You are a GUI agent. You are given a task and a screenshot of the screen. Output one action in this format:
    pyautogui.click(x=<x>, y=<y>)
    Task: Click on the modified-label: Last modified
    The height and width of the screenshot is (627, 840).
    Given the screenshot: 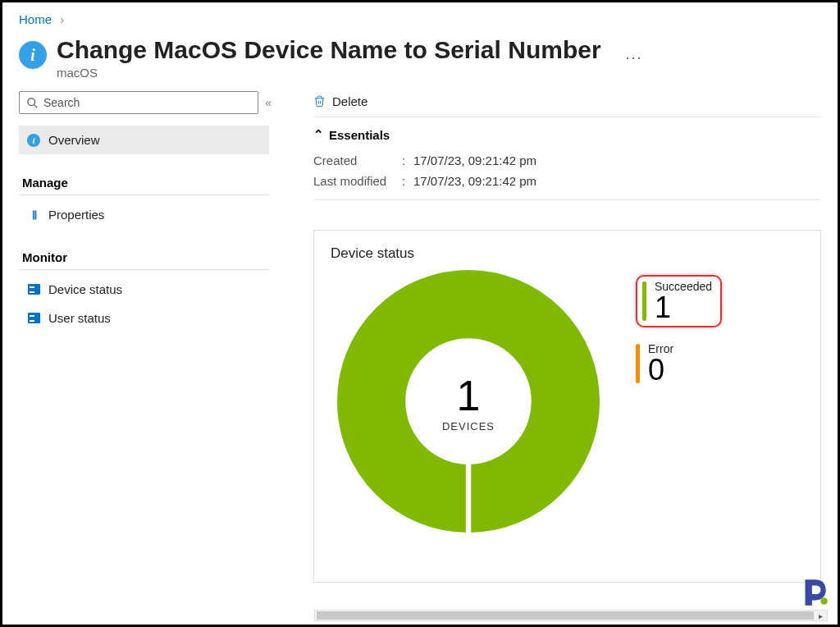 What is the action you would take?
    pyautogui.click(x=358, y=181)
    